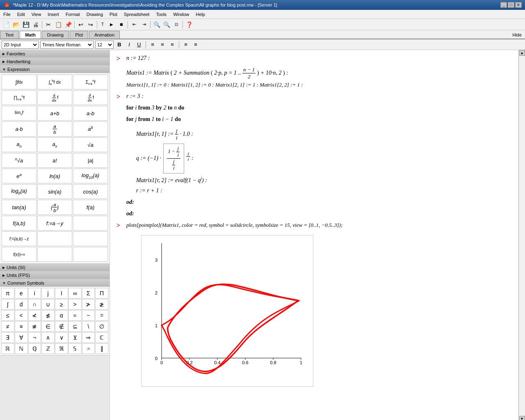  What do you see at coordinates (48, 349) in the screenshot?
I see `symbol-Z: ℤ` at bounding box center [48, 349].